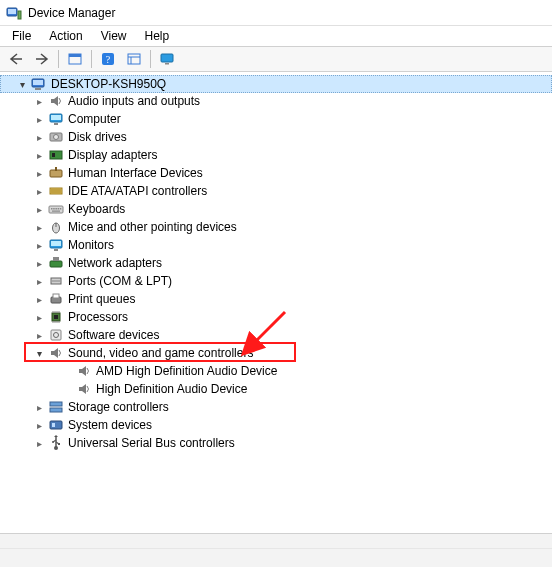 Image resolution: width=552 pixels, height=567 pixels. I want to click on tree-category: Sound, video and game controllers, so click(276, 353).